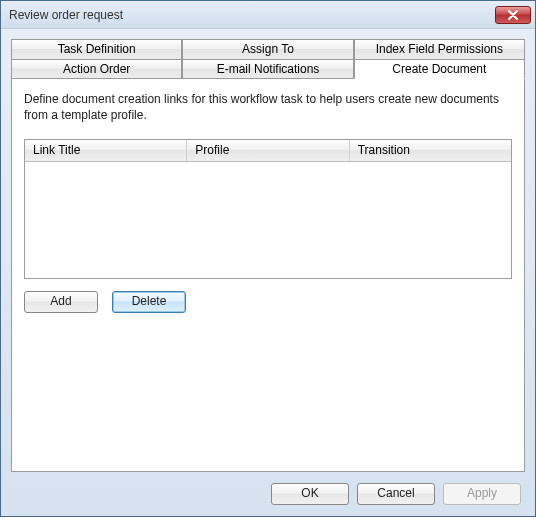 The image size is (536, 517). Describe the element at coordinates (396, 494) in the screenshot. I see `cancel-button: Cancel` at that location.